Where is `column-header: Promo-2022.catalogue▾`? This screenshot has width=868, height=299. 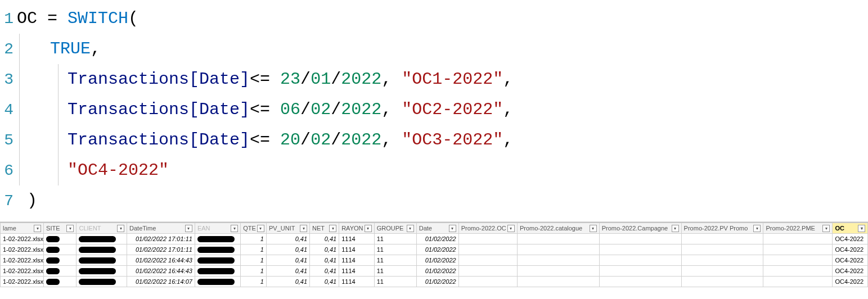 column-header: Promo-2022.catalogue▾ is located at coordinates (558, 228).